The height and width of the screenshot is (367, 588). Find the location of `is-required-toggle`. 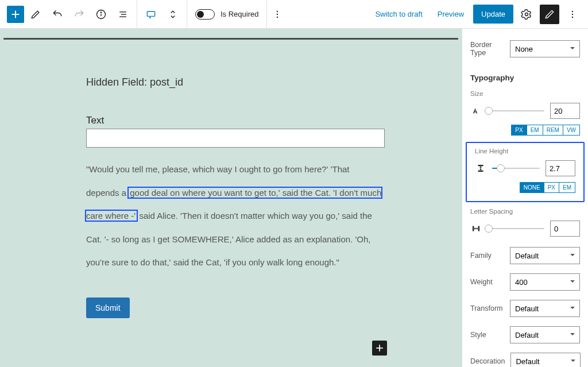

is-required-toggle is located at coordinates (205, 14).